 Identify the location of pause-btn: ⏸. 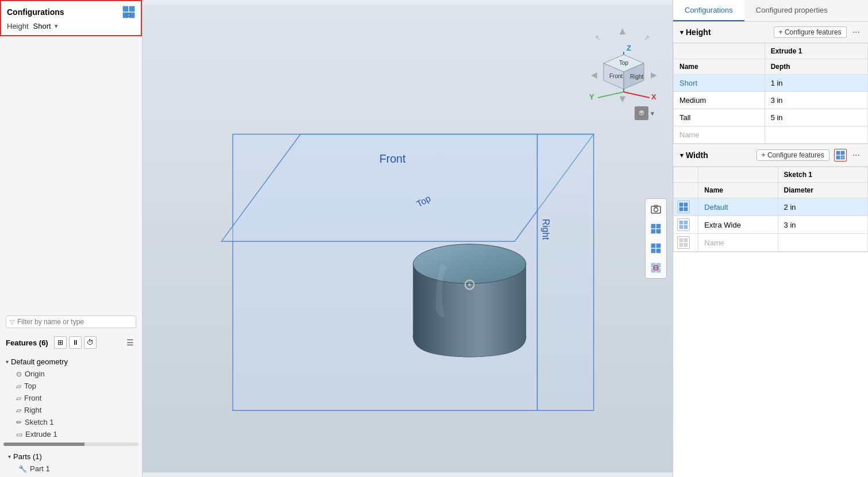
(75, 343).